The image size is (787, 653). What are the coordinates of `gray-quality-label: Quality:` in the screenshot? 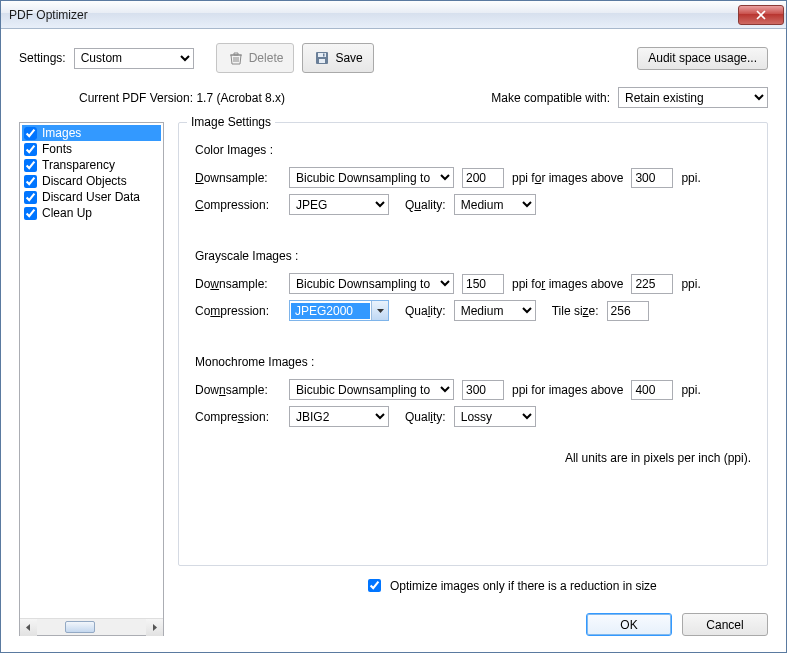 It's located at (426, 311).